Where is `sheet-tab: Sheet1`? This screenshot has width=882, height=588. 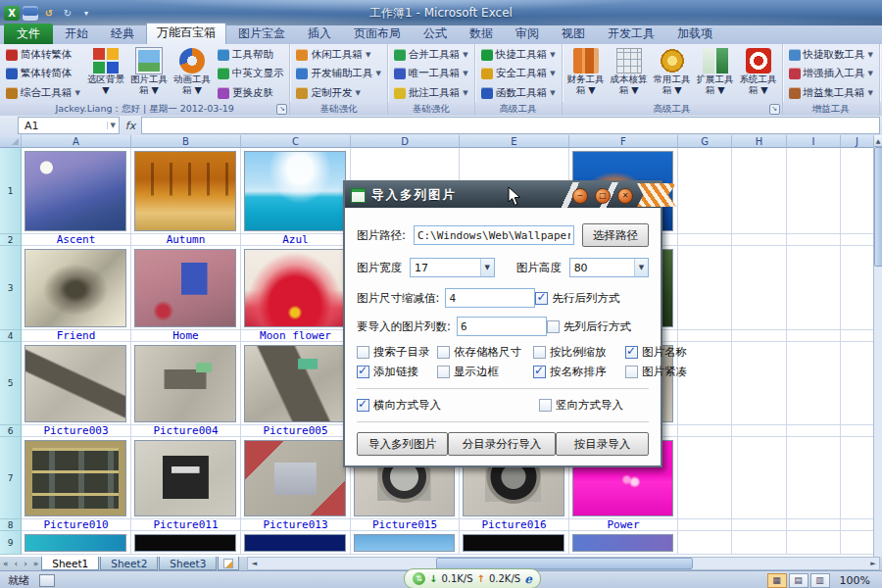
sheet-tab: Sheet1 is located at coordinates (71, 564).